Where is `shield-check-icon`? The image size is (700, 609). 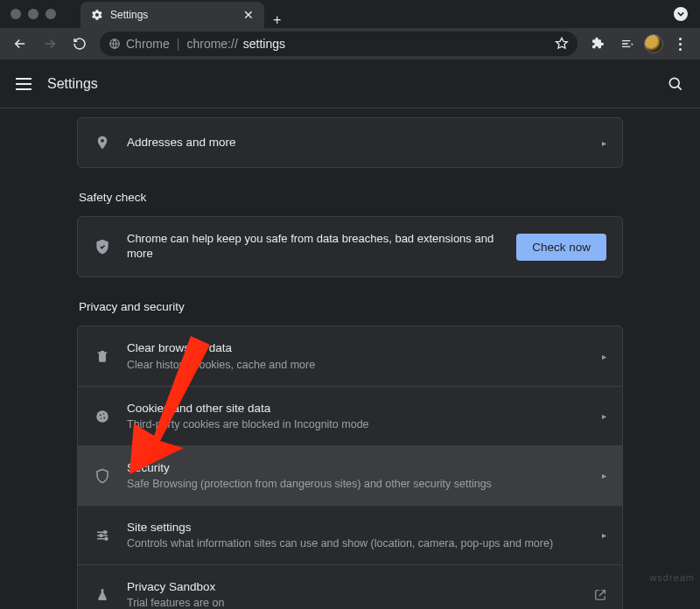 shield-check-icon is located at coordinates (102, 247).